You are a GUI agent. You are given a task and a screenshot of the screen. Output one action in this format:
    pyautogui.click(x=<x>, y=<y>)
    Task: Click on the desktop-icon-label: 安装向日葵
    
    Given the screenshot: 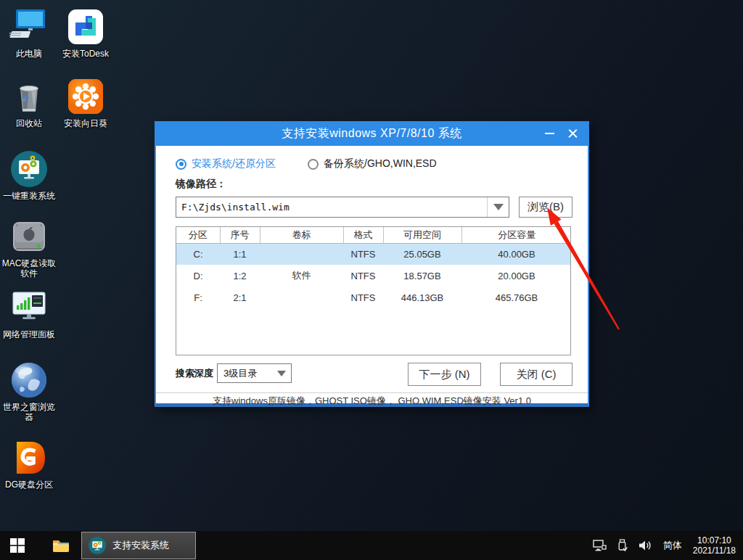 What is the action you would take?
    pyautogui.click(x=86, y=123)
    